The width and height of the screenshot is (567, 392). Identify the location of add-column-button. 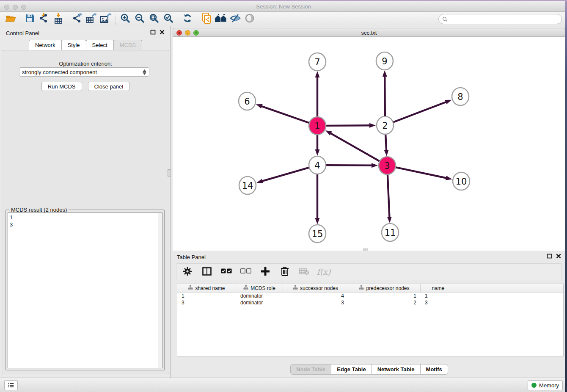
(265, 272).